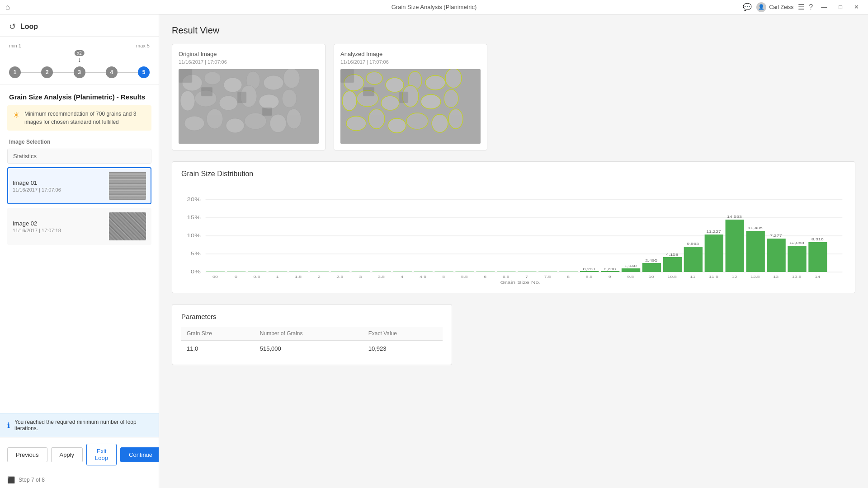 The height and width of the screenshot is (488, 868). I want to click on wizard-step-5: 5, so click(144, 72).